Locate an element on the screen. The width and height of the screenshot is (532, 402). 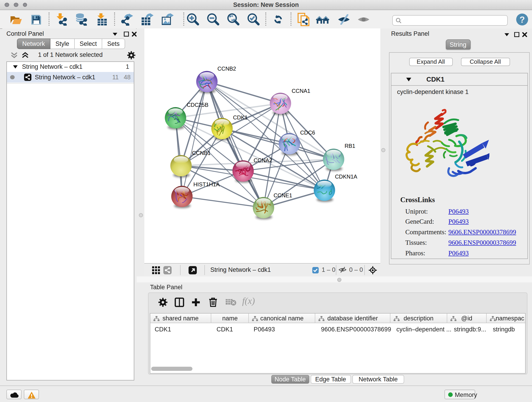
svg-text: CCNA2 is located at coordinates (263, 160).